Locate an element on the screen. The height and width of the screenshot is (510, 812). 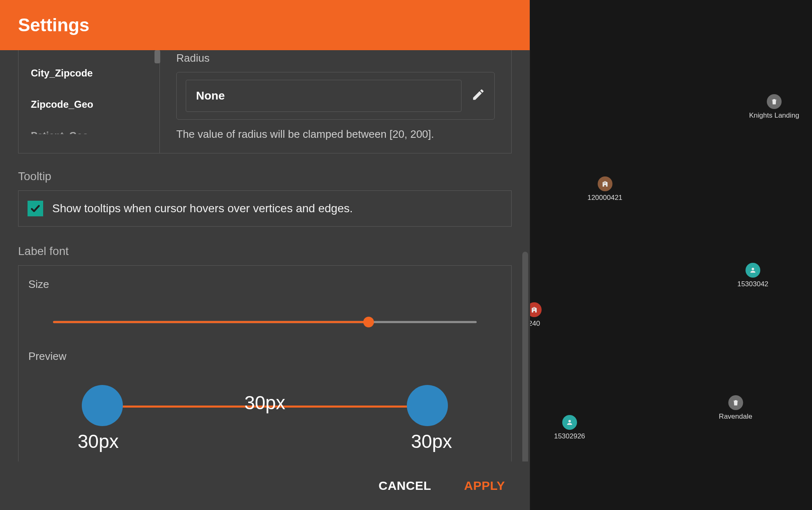
graph-node-label: 15303042 is located at coordinates (753, 284).